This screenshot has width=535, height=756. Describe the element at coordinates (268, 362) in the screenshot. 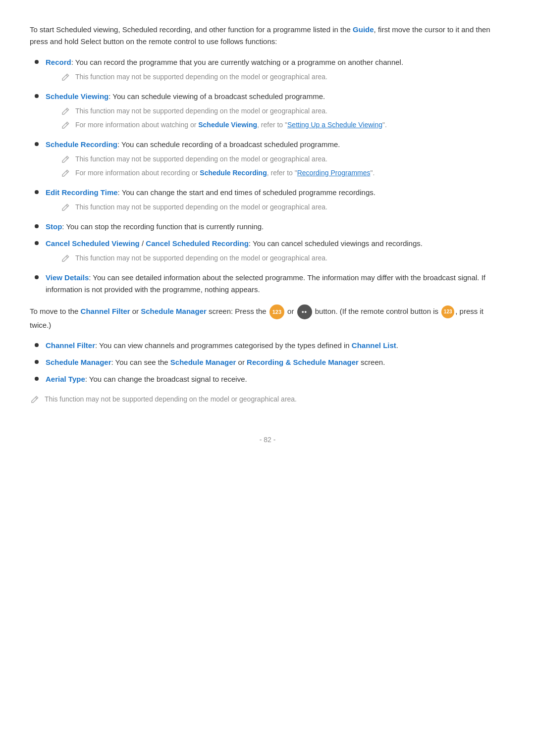

I see `list-item-schedule-manager: Schedule Manager: You can see the Schedu…` at that location.